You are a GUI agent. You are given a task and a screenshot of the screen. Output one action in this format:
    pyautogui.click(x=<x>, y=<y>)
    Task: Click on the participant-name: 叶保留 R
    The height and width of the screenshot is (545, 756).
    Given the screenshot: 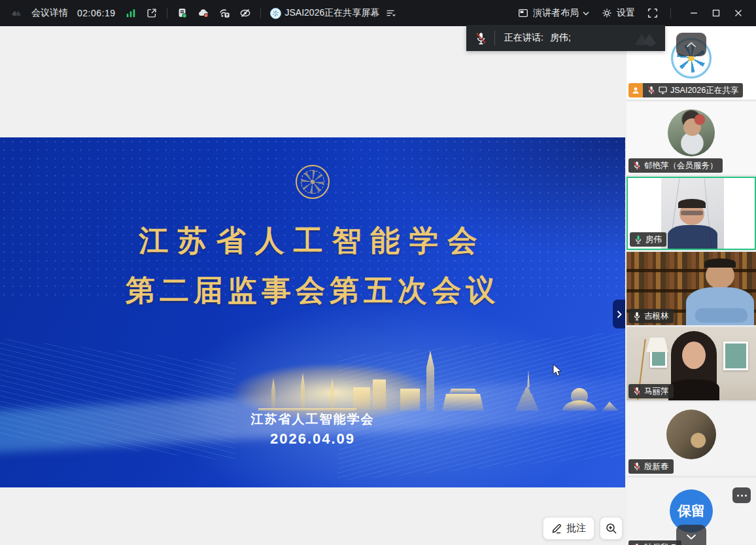 What is the action you would take?
    pyautogui.click(x=661, y=544)
    